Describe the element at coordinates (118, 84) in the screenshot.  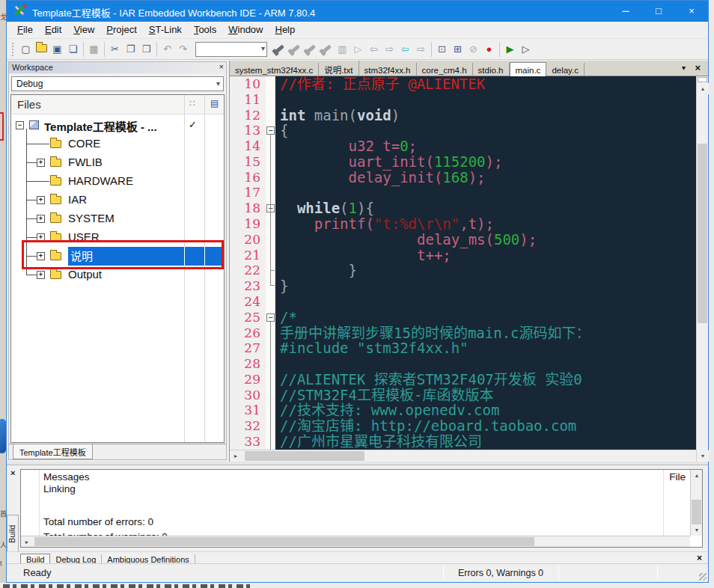
I see `build-configuration-dropdown: Debug ▾` at that location.